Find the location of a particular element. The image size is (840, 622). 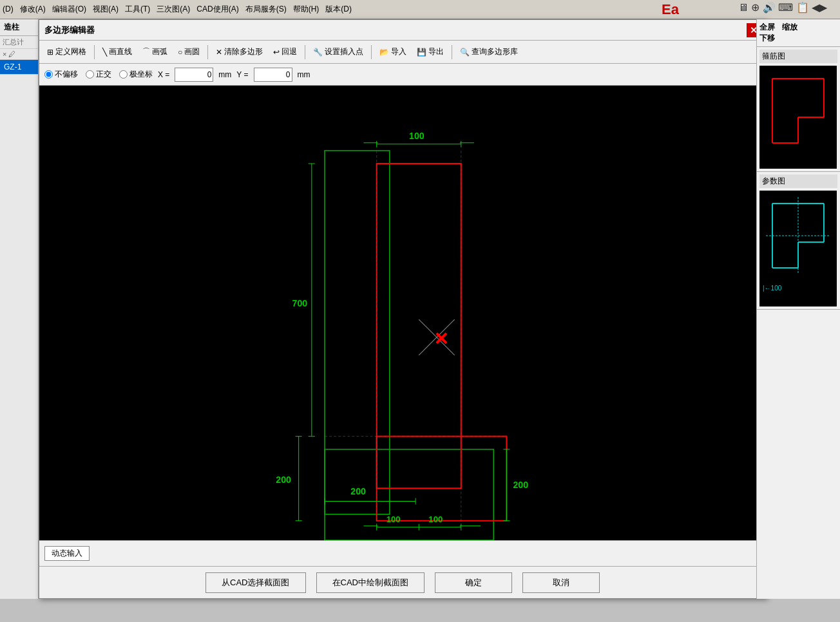

sep3 is located at coordinates (305, 52).